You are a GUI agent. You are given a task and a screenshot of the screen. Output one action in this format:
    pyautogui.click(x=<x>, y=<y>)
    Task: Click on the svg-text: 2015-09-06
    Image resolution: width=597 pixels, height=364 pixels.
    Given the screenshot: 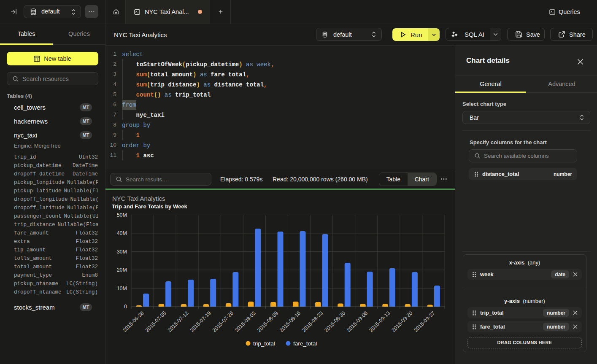 What is the action you would take?
    pyautogui.click(x=357, y=321)
    